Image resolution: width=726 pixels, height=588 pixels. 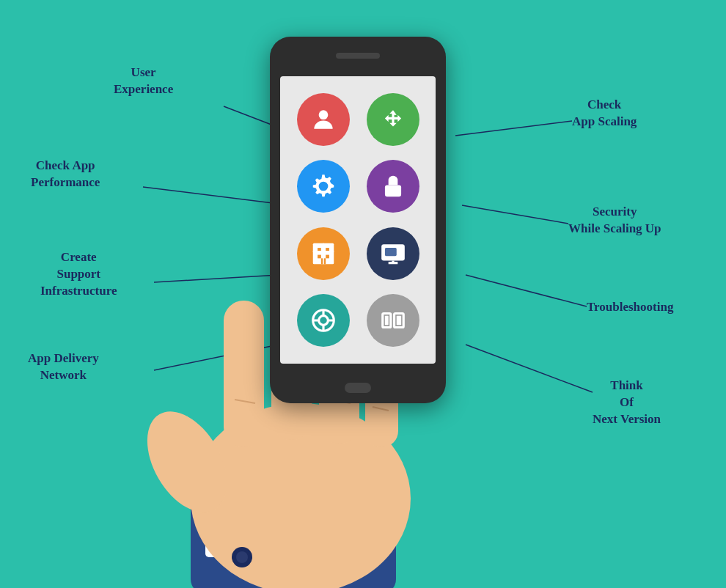 I want to click on network-icon, so click(x=323, y=320).